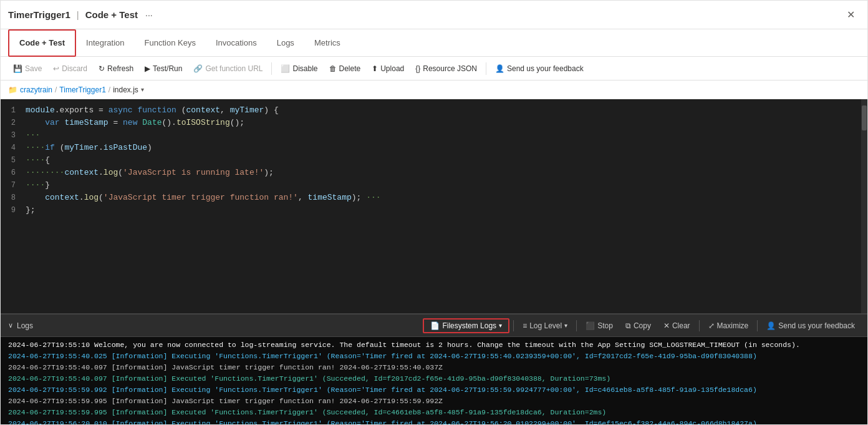  I want to click on discard-icon: ↩, so click(56, 69).